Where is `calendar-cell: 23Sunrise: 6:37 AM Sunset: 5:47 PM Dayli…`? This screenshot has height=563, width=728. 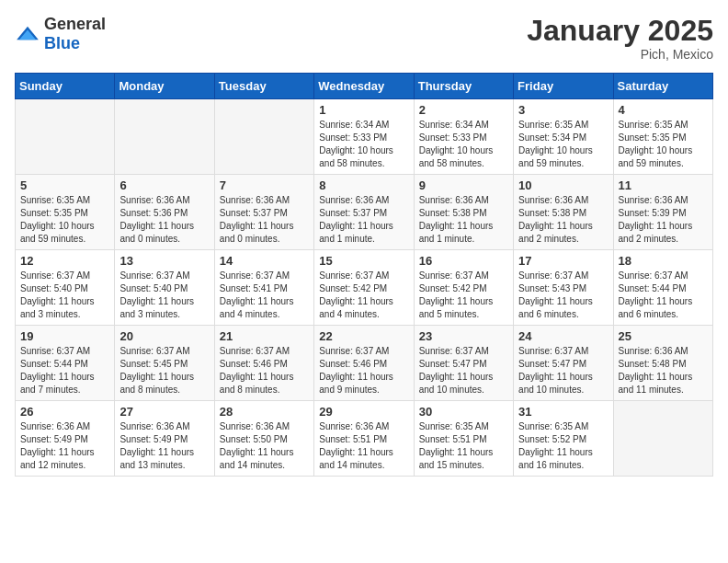
calendar-cell: 23Sunrise: 6:37 AM Sunset: 5:47 PM Dayli… is located at coordinates (463, 363).